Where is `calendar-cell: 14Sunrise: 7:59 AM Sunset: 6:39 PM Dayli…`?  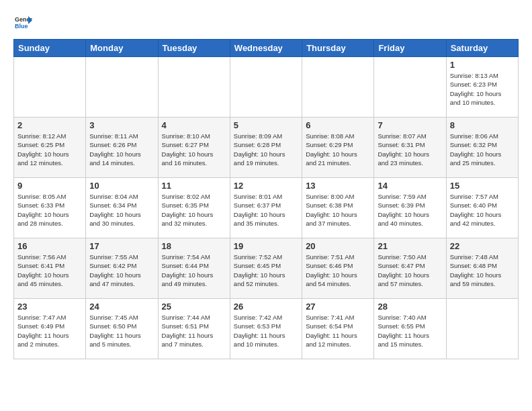
calendar-cell: 14Sunrise: 7:59 AM Sunset: 6:39 PM Dayli… is located at coordinates (410, 208).